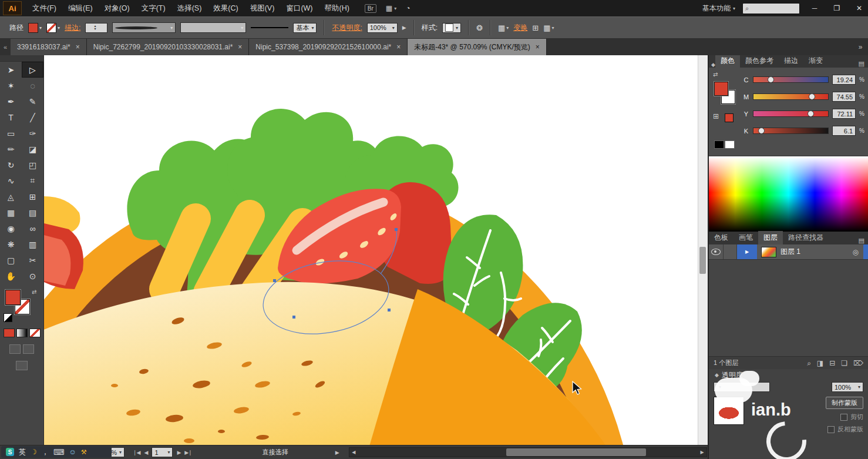 The height and width of the screenshot is (459, 868). Describe the element at coordinates (844, 80) in the screenshot. I see `cyan-value-input: 19.24` at that location.